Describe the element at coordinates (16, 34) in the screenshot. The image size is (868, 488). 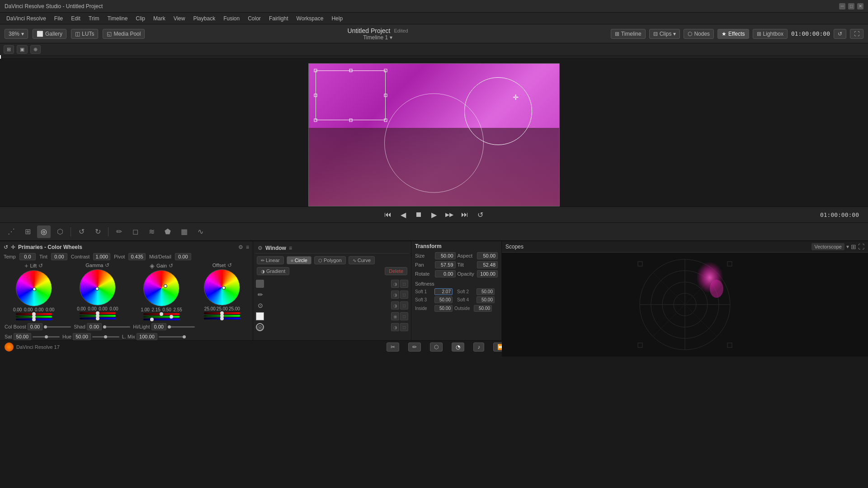
I see `zoom-control: 38% ▾` at that location.